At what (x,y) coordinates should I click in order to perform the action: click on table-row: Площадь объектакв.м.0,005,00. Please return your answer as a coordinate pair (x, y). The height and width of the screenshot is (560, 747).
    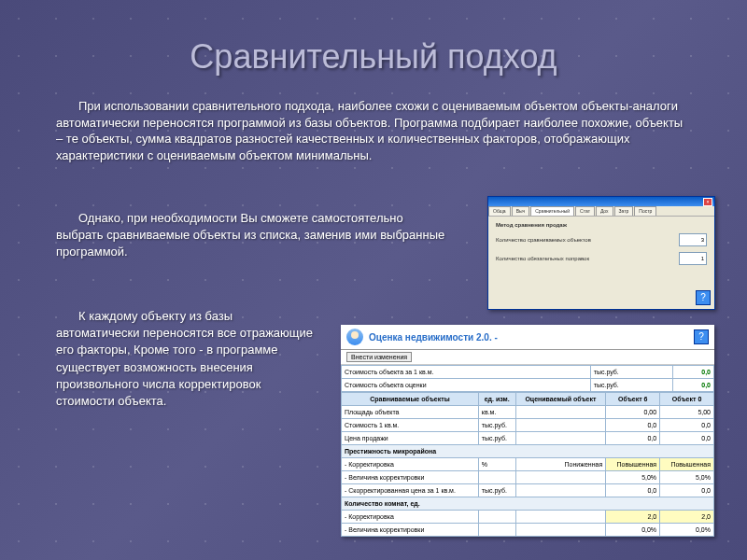
    Looking at the image, I should click on (529, 413).